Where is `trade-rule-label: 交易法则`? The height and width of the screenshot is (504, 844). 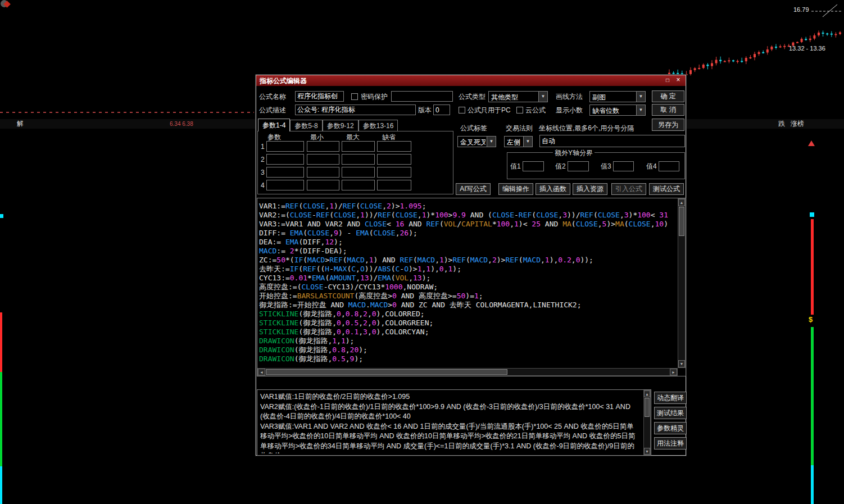
trade-rule-label: 交易法则 is located at coordinates (519, 128).